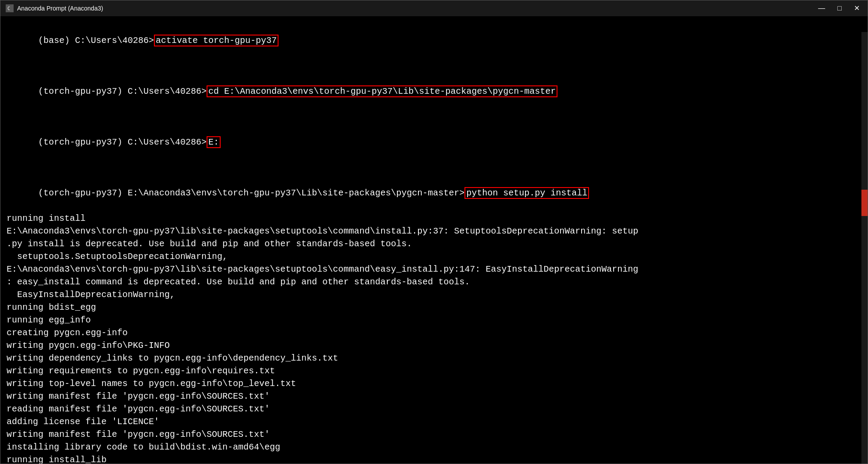 The width and height of the screenshot is (868, 464). I want to click on title-bar: C Anaconda Prompt (Anaconda3) — □ ✕, so click(434, 8).